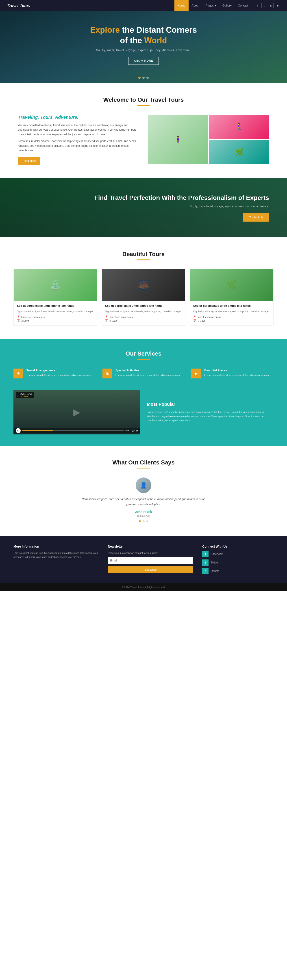  Describe the element at coordinates (232, 319) in the screenshot. I see `tour-meta-3: 📍laoret sed urna purus 📅6 Days` at that location.